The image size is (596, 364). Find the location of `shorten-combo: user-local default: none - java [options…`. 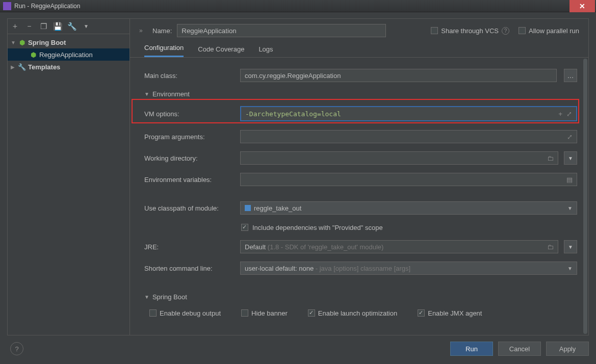

shorten-combo: user-local default: none - java [options… is located at coordinates (409, 268).